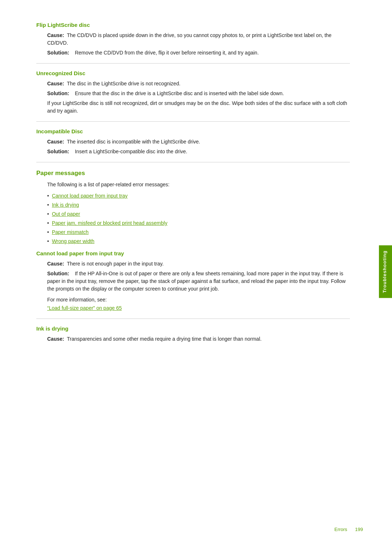  I want to click on paper-messages-intro: The following is a list of paper-related…, so click(193, 185).